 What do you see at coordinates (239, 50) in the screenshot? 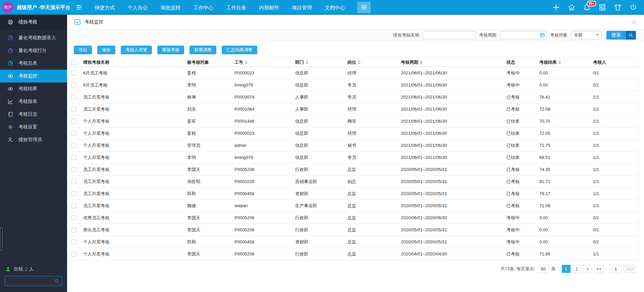
I see `summary-adjust-button: 汇总结果调整` at bounding box center [239, 50].